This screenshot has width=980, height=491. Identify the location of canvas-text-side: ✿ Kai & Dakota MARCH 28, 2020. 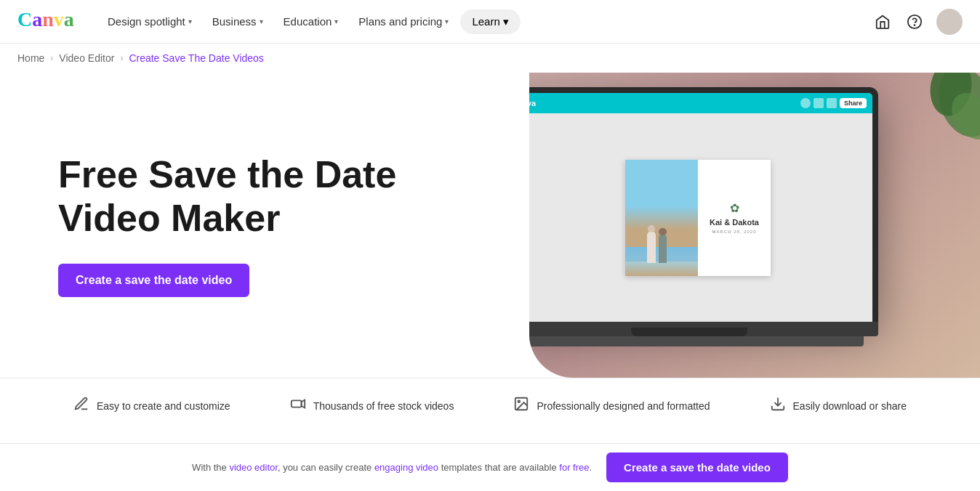
(734, 218).